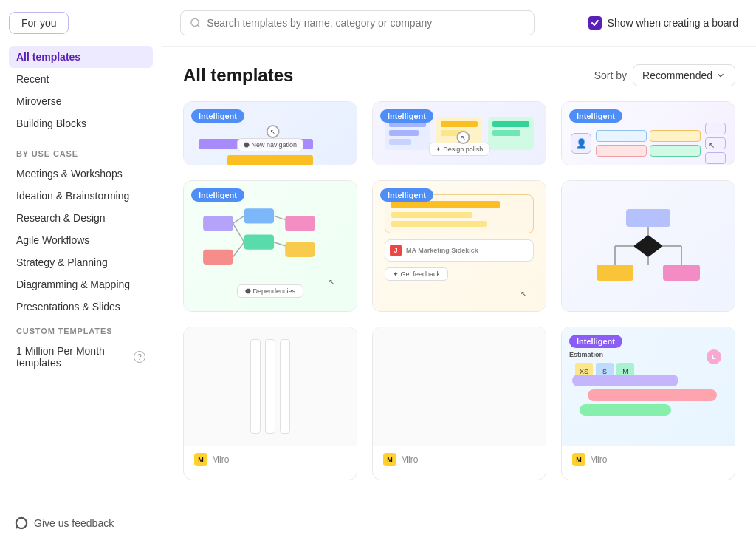 The width and height of the screenshot is (756, 546). I want to click on chevron-down-icon, so click(721, 75).